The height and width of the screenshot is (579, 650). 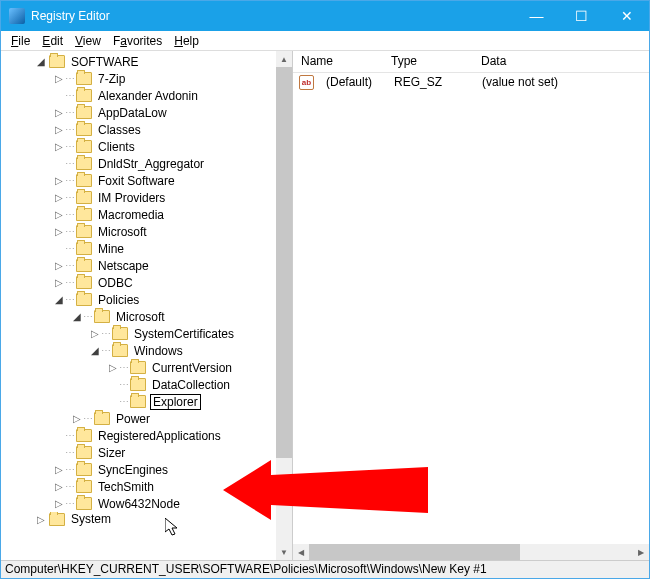 What do you see at coordinates (138, 418) in the screenshot?
I see `tree-item: ▷⋯Power` at bounding box center [138, 418].